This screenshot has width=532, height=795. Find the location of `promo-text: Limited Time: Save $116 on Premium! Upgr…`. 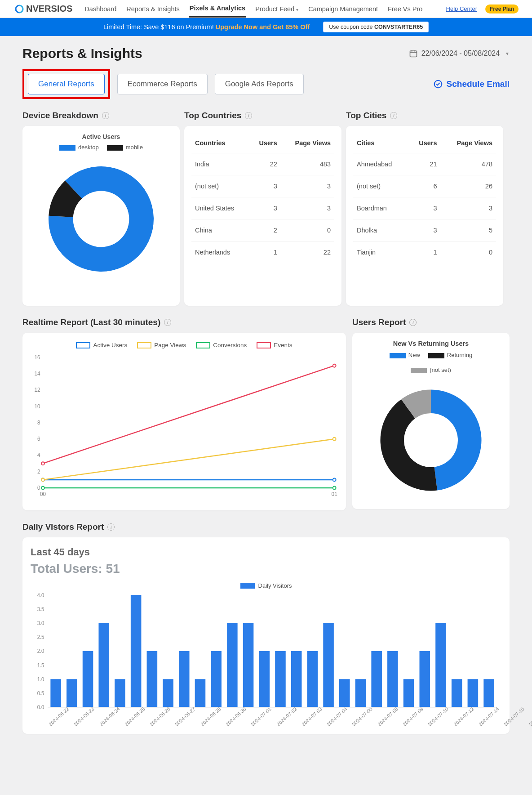

promo-text: Limited Time: Save $116 on Premium! Upgr… is located at coordinates (207, 27).